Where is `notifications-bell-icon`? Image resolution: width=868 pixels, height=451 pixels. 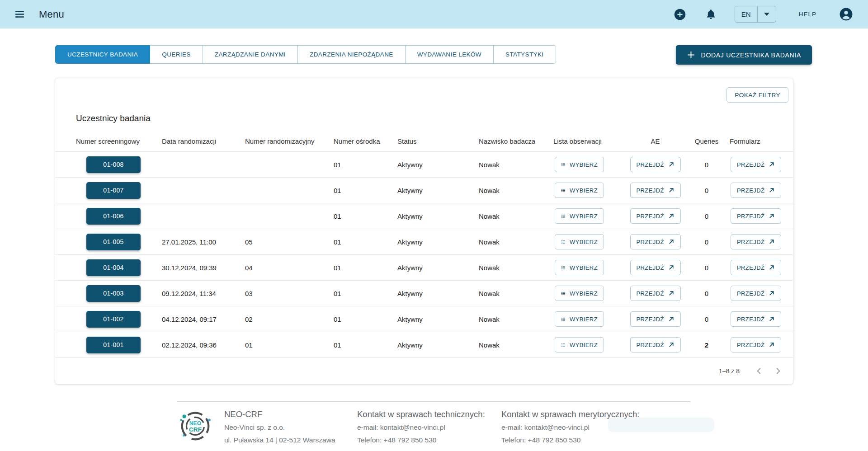
notifications-bell-icon is located at coordinates (711, 14).